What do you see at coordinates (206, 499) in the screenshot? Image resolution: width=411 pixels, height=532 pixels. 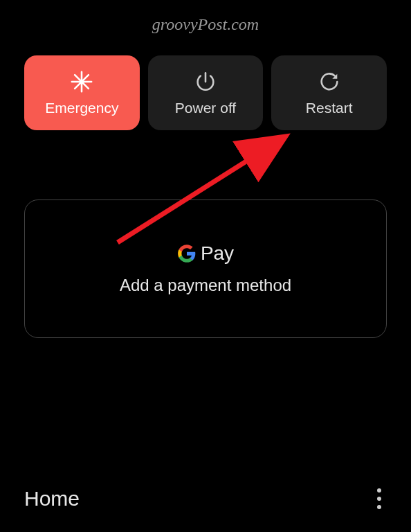 I see `bottom-bar: Home` at bounding box center [206, 499].